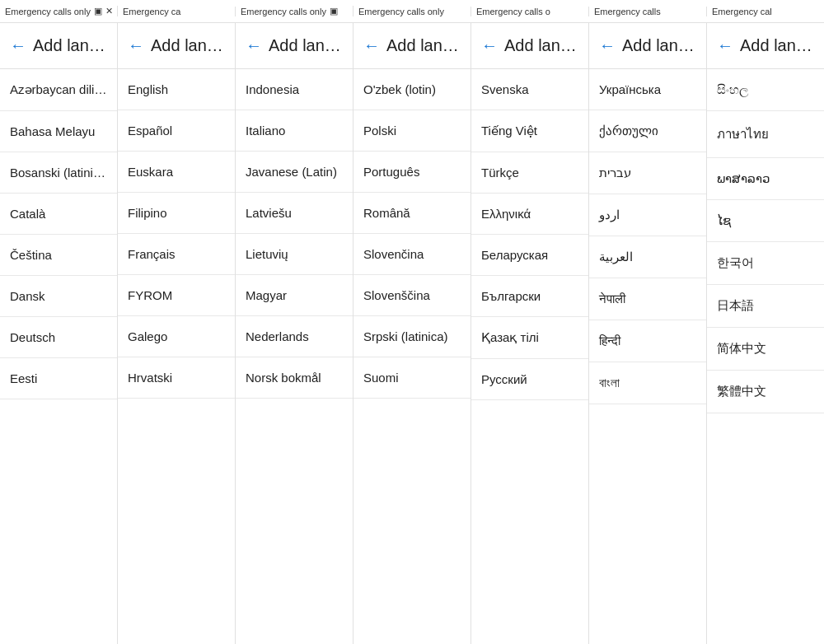 This screenshot has height=644, width=824. I want to click on signal-icon-2: ▣, so click(334, 12).